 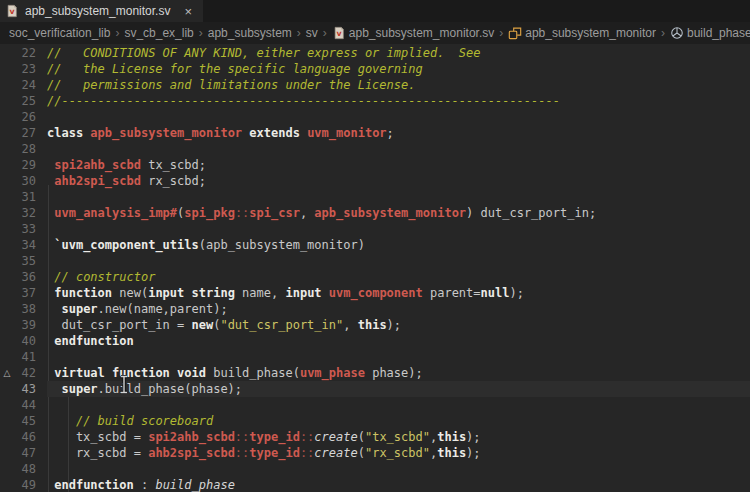 I want to click on line-number: 44, so click(x=25, y=405).